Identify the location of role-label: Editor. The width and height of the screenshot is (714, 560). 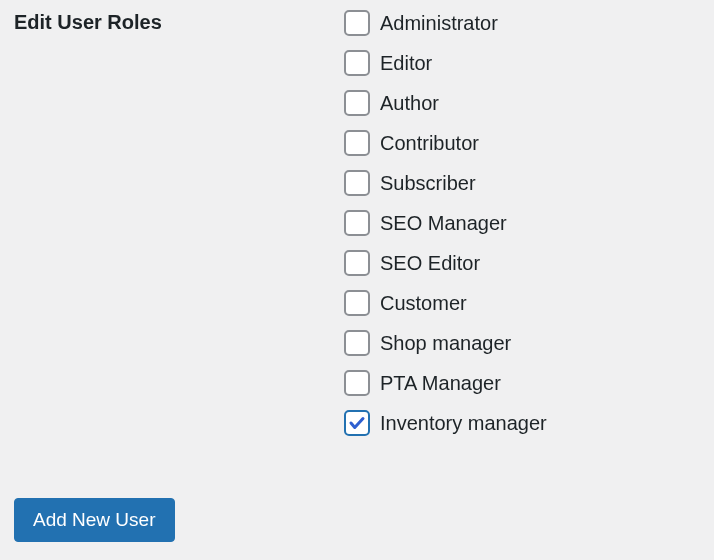
(406, 64).